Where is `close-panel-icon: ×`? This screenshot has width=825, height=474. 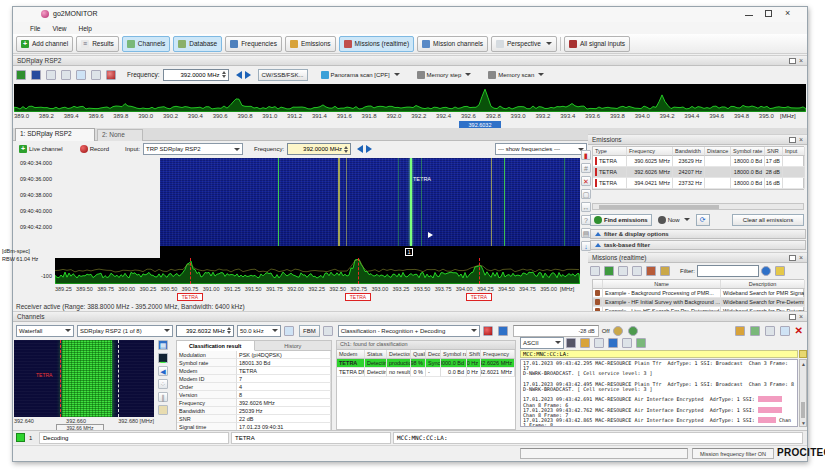 close-panel-icon: × is located at coordinates (801, 140).